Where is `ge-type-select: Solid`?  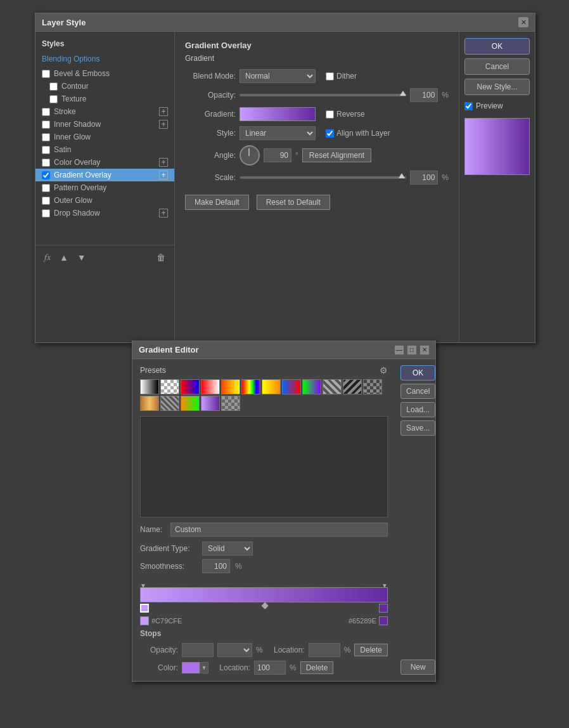
ge-type-select: Solid is located at coordinates (227, 549).